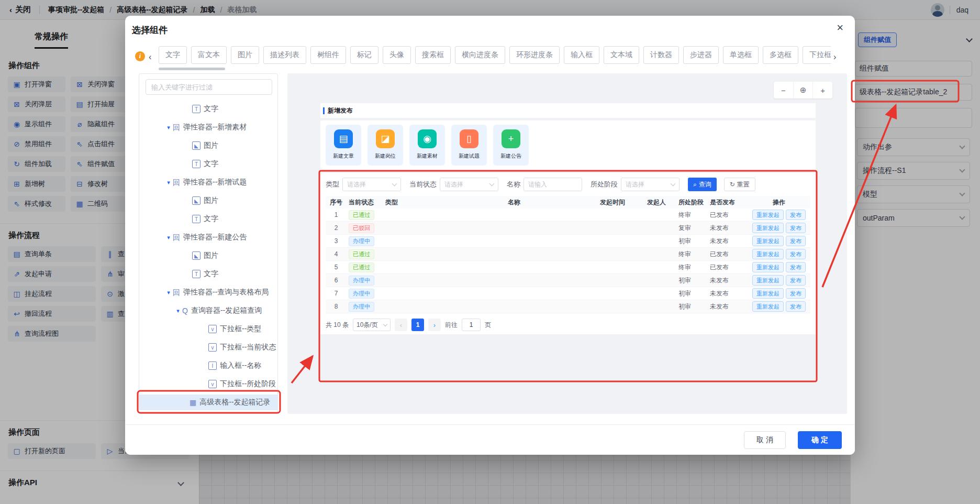  What do you see at coordinates (433, 55) in the screenshot?
I see `tab-searchbox: 搜索框` at bounding box center [433, 55].